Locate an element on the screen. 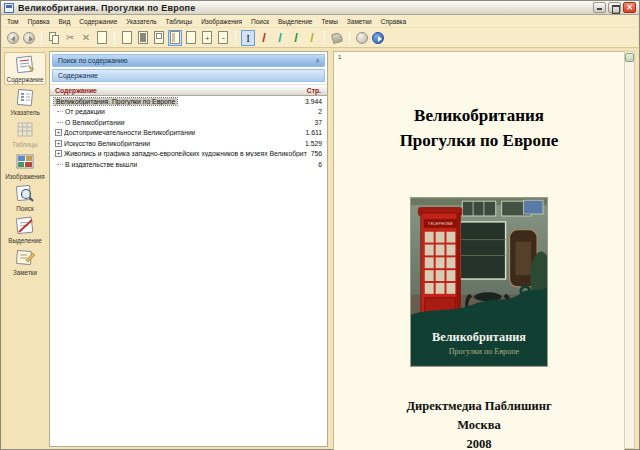  toc-row: Великобритания. Прогулки по Европе 3.944 is located at coordinates (188, 102).